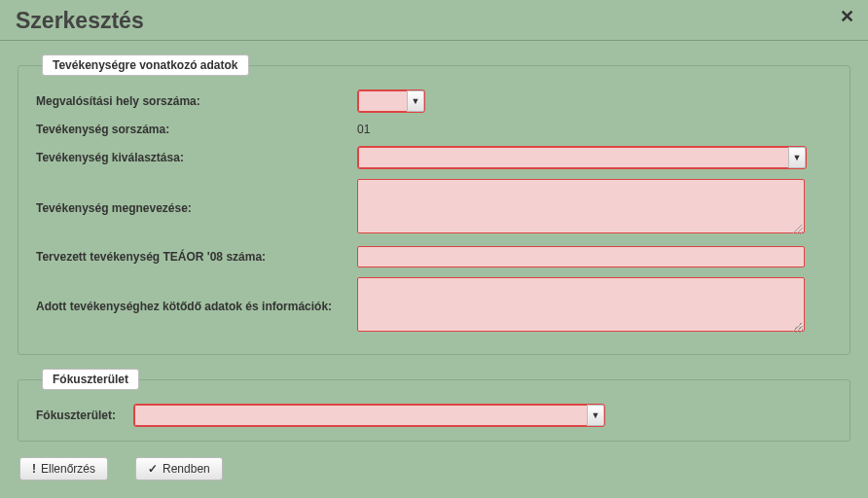 This screenshot has height=498, width=868. Describe the element at coordinates (90, 379) in the screenshot. I see `focus-area-legend: Fókuszterület` at that location.